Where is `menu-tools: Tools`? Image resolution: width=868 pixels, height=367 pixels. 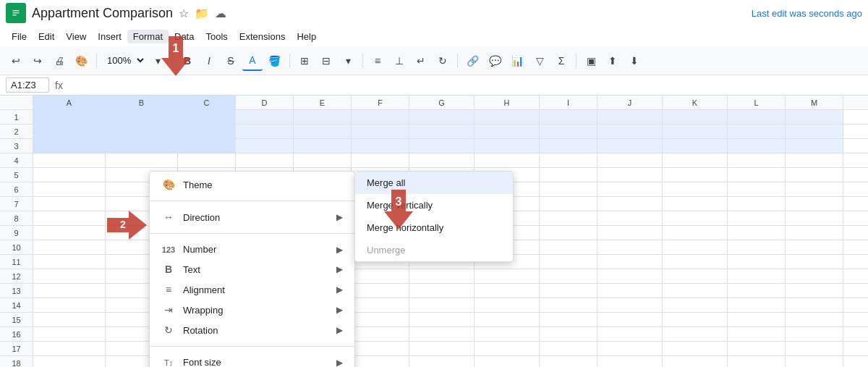 menu-tools: Tools is located at coordinates (216, 36).